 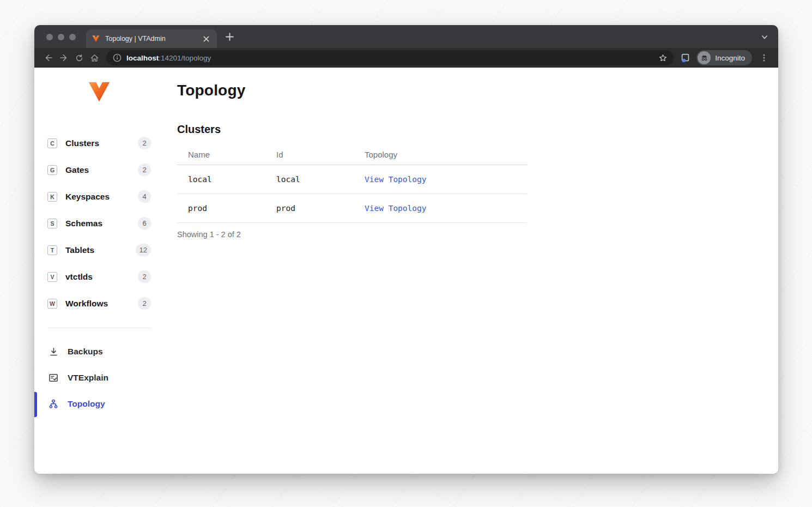 I want to click on clusters-table: Name Id Topology local local View Topolo…, so click(x=352, y=184).